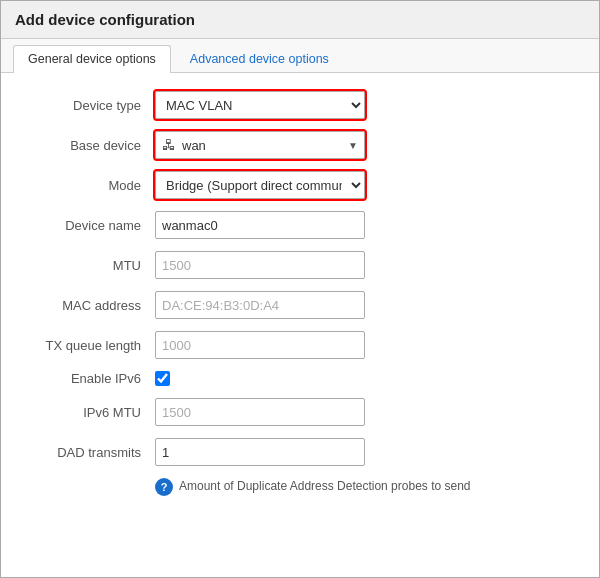  Describe the element at coordinates (300, 20) in the screenshot. I see `window-title: Add device configuration` at that location.